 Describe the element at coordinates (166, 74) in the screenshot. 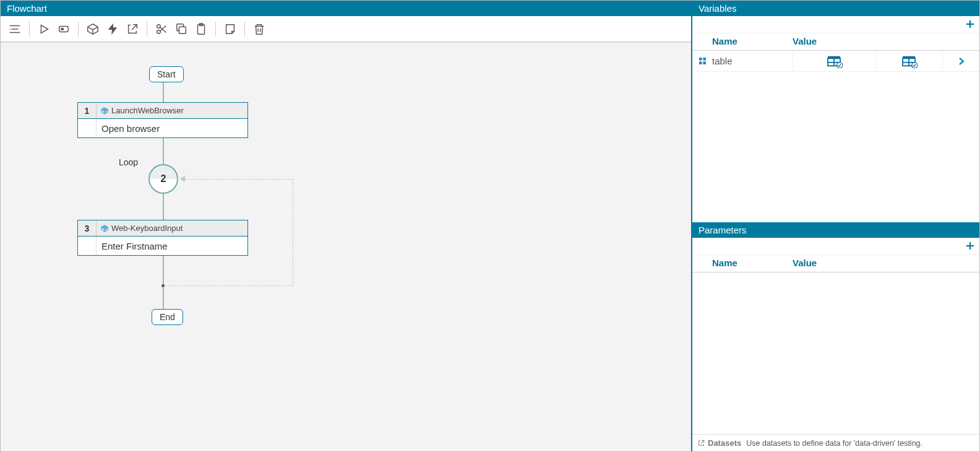

I see `start-node: Start` at that location.